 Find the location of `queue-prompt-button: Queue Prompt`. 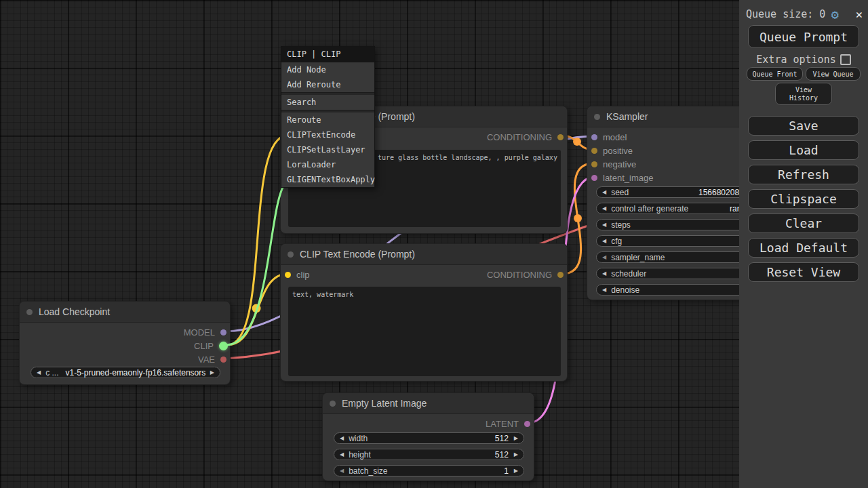

queue-prompt-button: Queue Prompt is located at coordinates (804, 37).